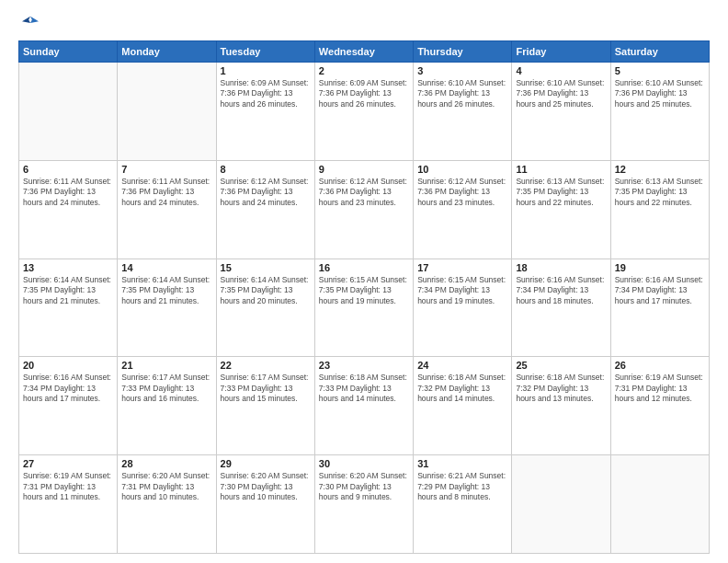 The image size is (728, 563). Describe the element at coordinates (265, 307) in the screenshot. I see `calendar-cell: 15Sunrise: 6:14 AM Sunset: 7:35 PM Dayli…` at that location.